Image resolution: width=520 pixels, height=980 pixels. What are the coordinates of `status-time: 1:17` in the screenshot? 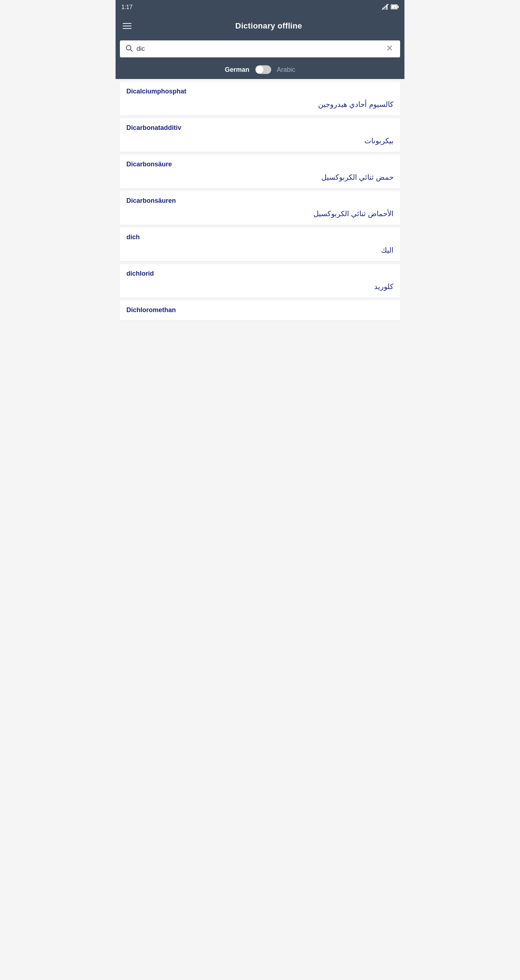 It's located at (127, 7).